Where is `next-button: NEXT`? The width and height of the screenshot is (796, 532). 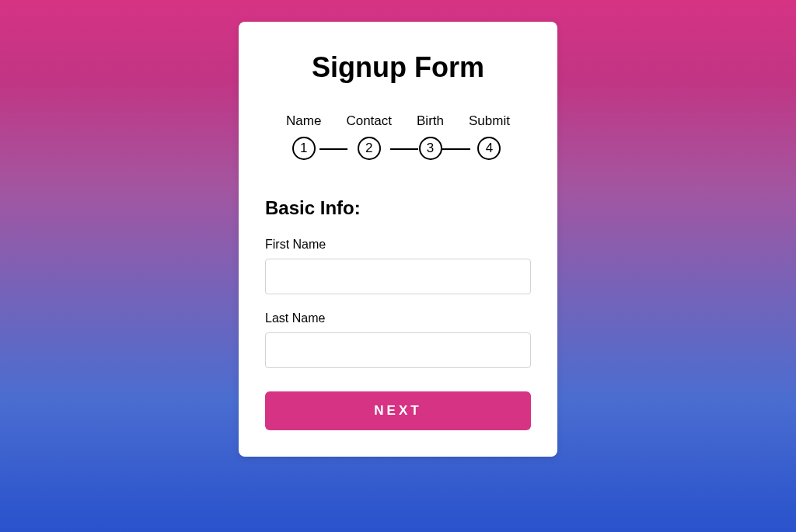 next-button: NEXT is located at coordinates (398, 411).